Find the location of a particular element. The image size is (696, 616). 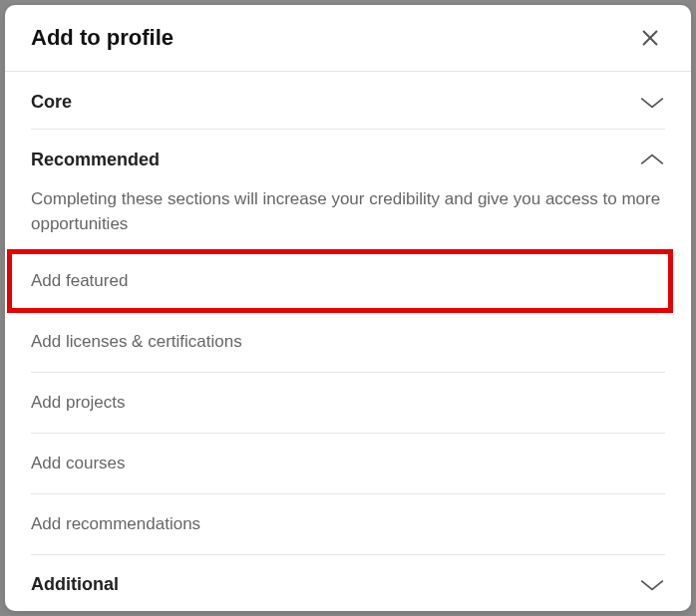

close-icon is located at coordinates (650, 38).